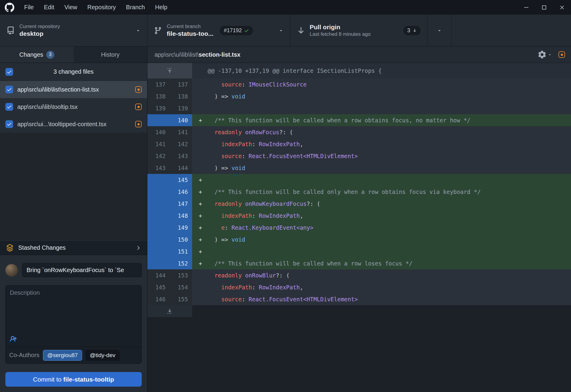 The height and width of the screenshot is (392, 571). Describe the element at coordinates (562, 7) in the screenshot. I see `close-button` at that location.